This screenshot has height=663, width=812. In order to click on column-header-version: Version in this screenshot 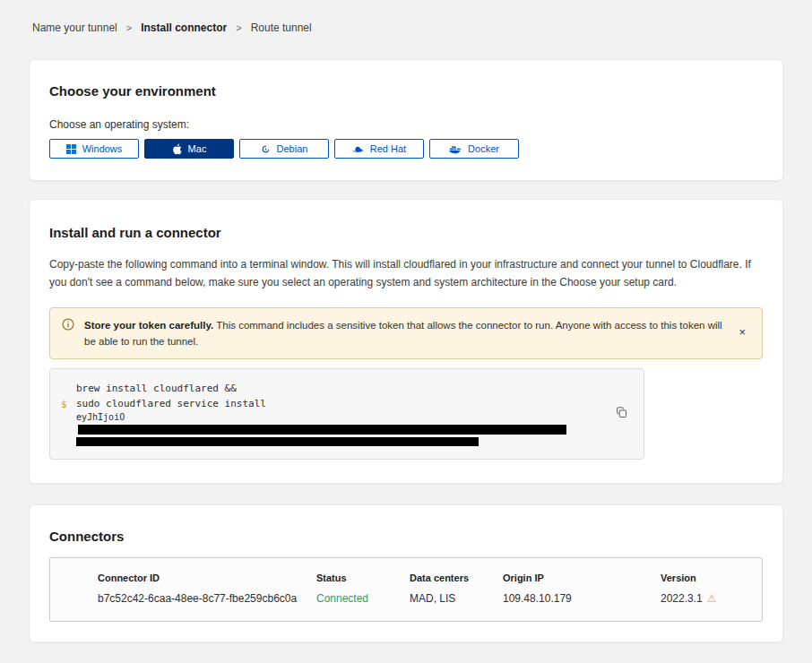, I will do `click(704, 578)`.